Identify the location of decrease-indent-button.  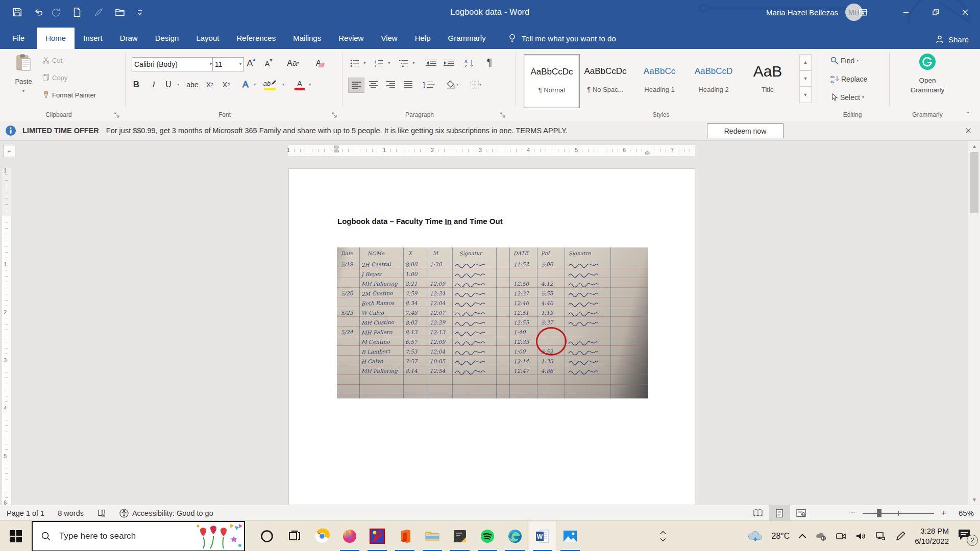
(431, 63).